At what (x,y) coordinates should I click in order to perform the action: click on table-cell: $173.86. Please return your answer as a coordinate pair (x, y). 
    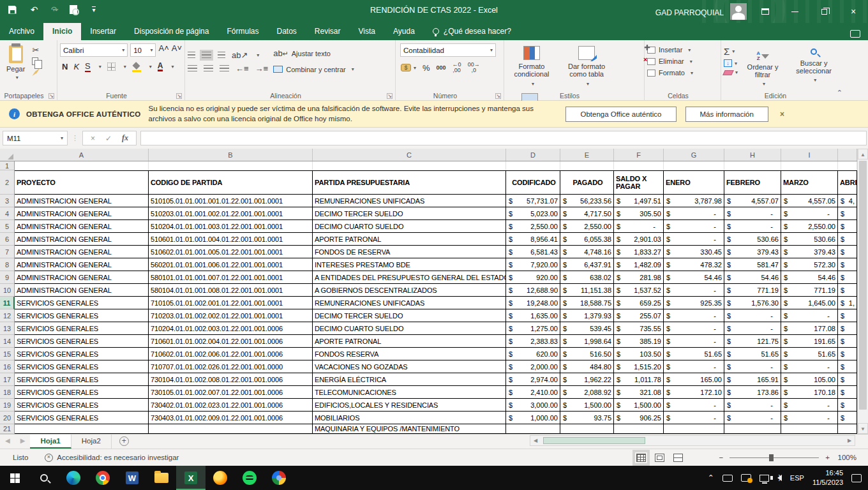
    Looking at the image, I should click on (753, 392).